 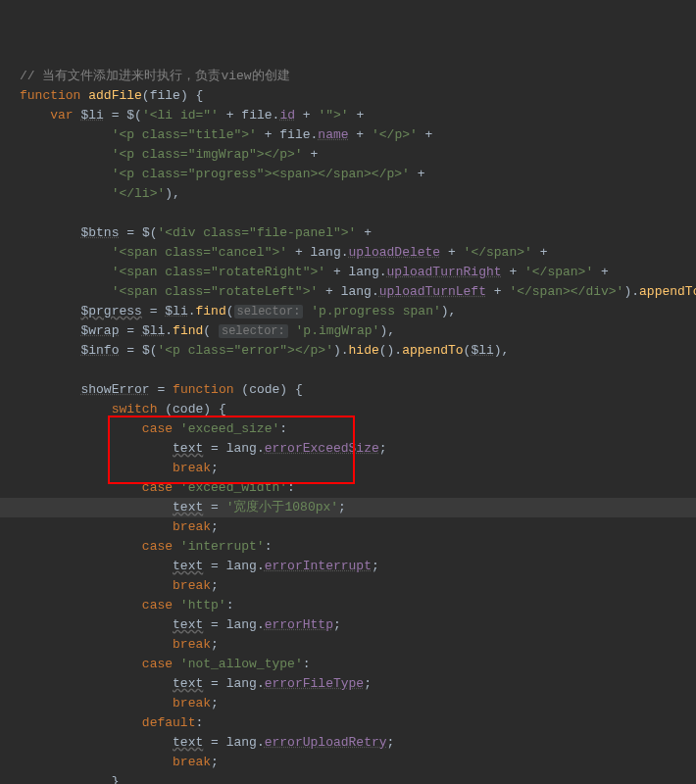 I want to click on var-btns: $btns, so click(x=100, y=233).